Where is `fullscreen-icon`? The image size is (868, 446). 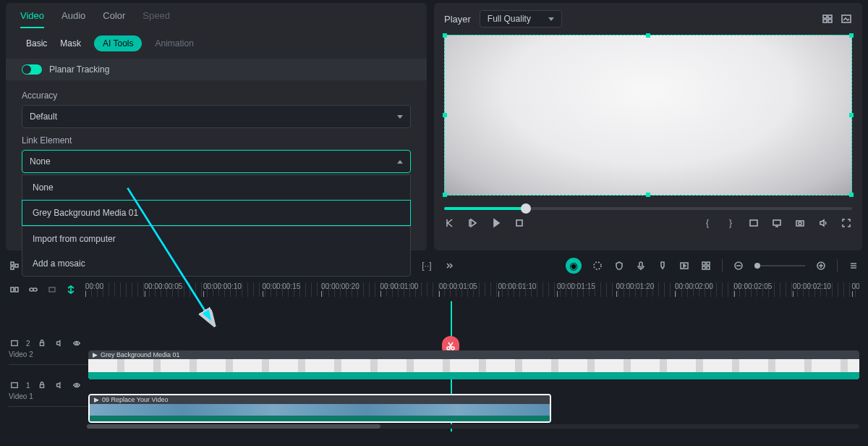 fullscreen-icon is located at coordinates (846, 223).